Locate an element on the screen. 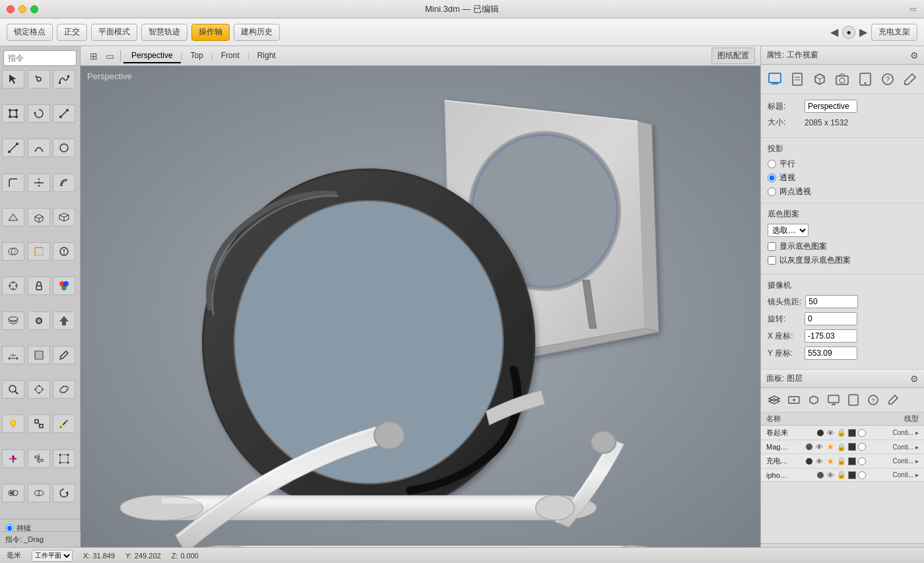 The image size is (924, 563). object-snap is located at coordinates (39, 424).